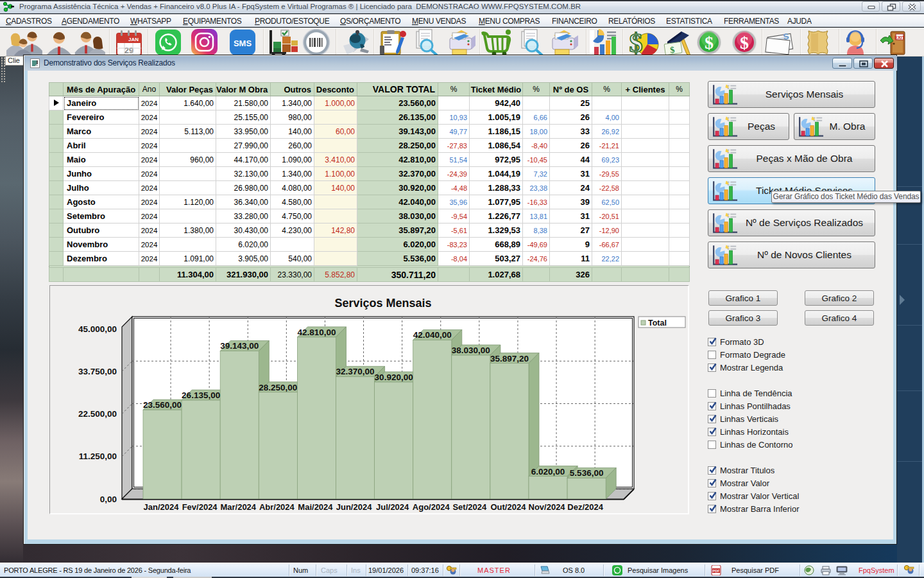 The height and width of the screenshot is (578, 924). What do you see at coordinates (239, 346) in the screenshot?
I see `svg-text: 39.143,00` at bounding box center [239, 346].